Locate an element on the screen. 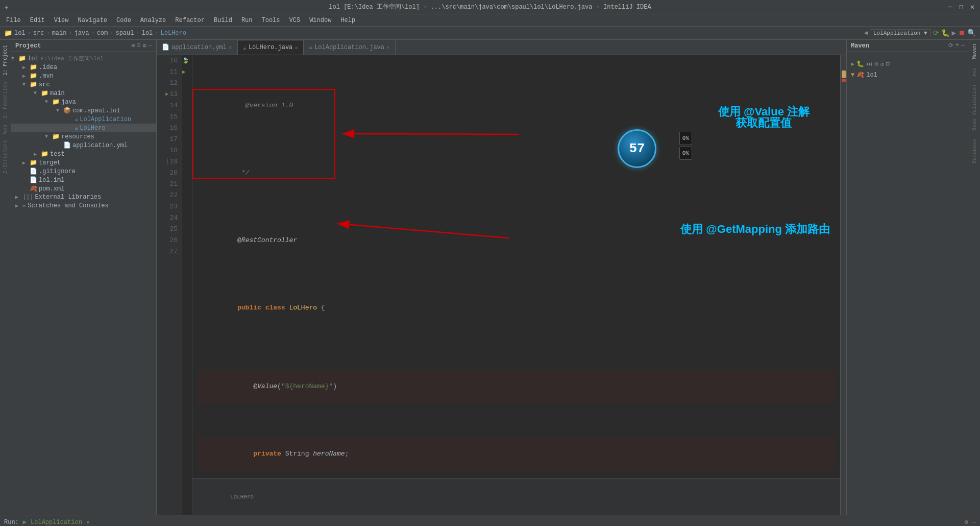 This screenshot has width=980, height=526. z-structure-tab: Z-Structure is located at coordinates (5, 157).